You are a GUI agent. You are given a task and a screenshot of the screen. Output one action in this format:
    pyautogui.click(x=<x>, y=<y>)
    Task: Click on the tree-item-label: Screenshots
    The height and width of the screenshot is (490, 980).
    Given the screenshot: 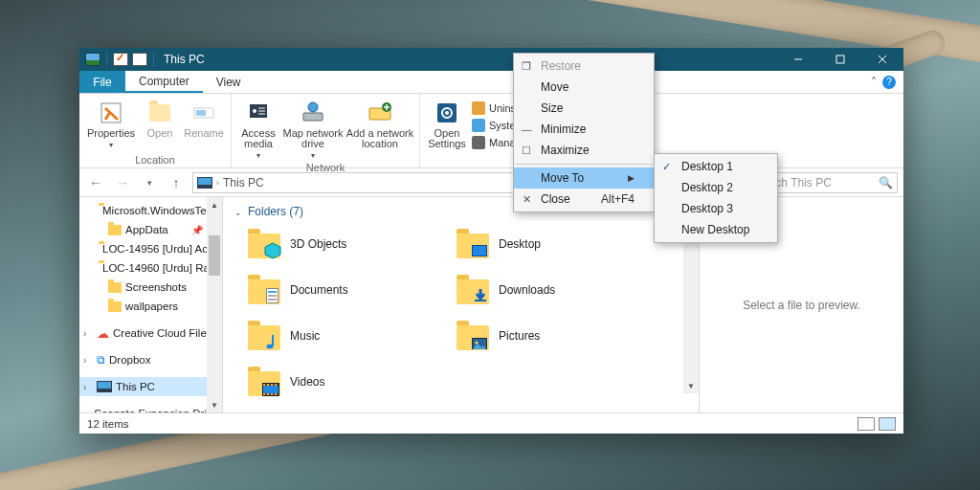 What is the action you would take?
    pyautogui.click(x=156, y=287)
    